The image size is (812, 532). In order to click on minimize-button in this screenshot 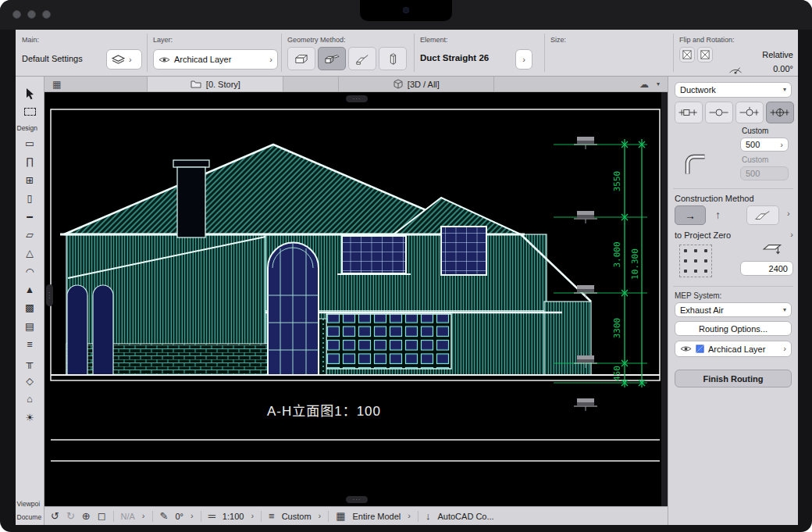, I will do `click(31, 14)`.